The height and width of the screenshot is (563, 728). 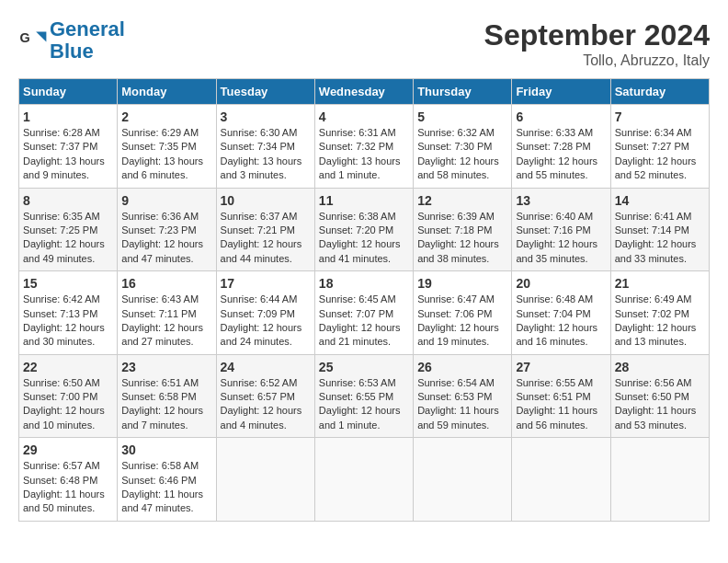 I want to click on day-info: Sunrise: 6:58 AMSunset: 6:46 PMDaylight:…, so click(x=166, y=488).